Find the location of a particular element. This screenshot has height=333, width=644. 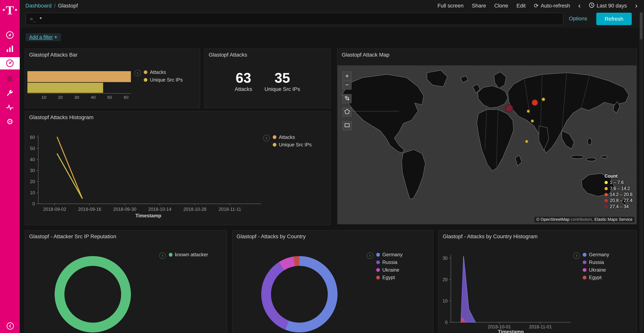

telekom-logo: T is located at coordinates (10, 11).